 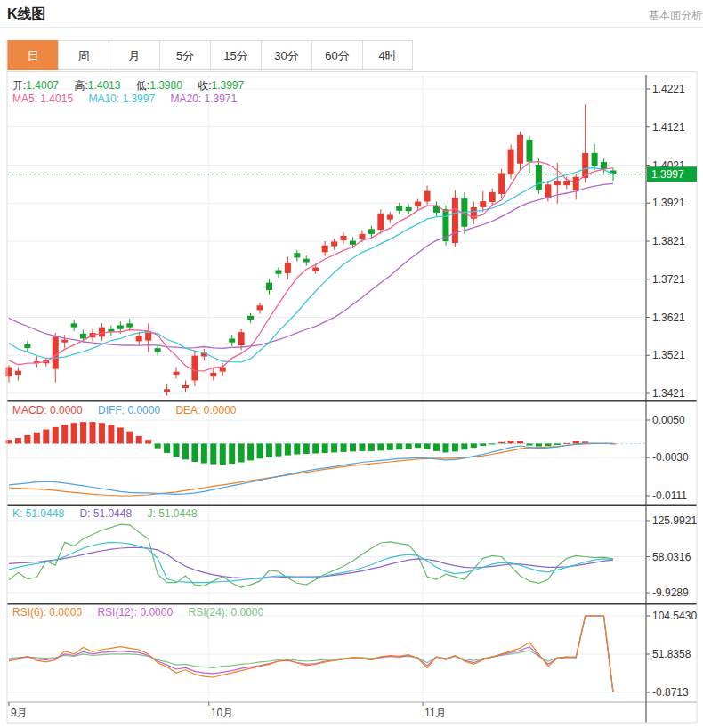 What do you see at coordinates (675, 616) in the screenshot?
I see `svg-text: 104.5430` at bounding box center [675, 616].